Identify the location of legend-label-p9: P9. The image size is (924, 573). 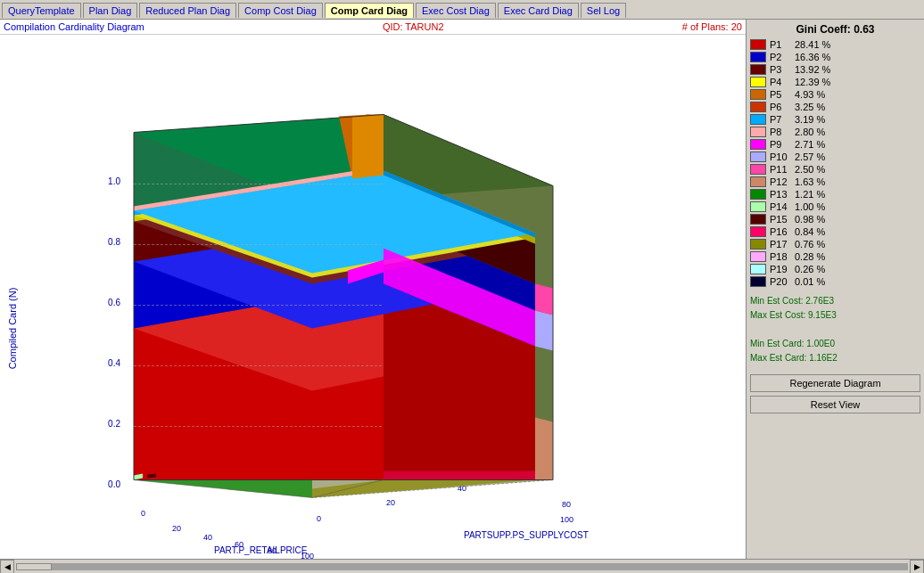
(782, 144).